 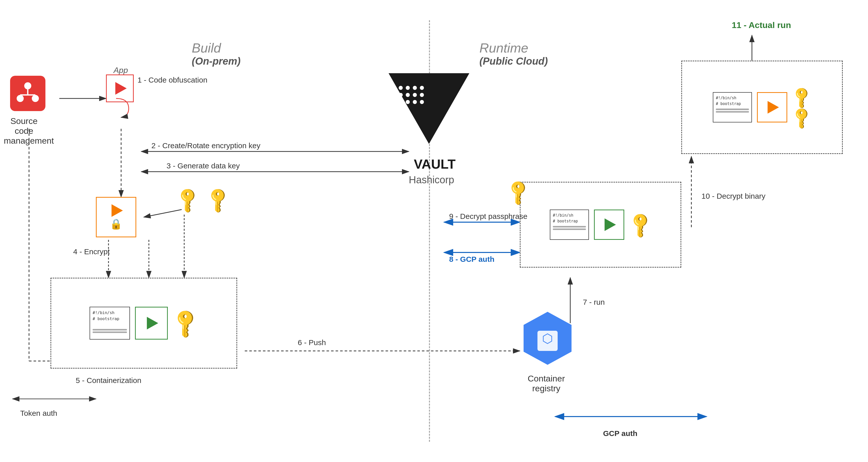 I want to click on scm-icon, so click(x=28, y=93).